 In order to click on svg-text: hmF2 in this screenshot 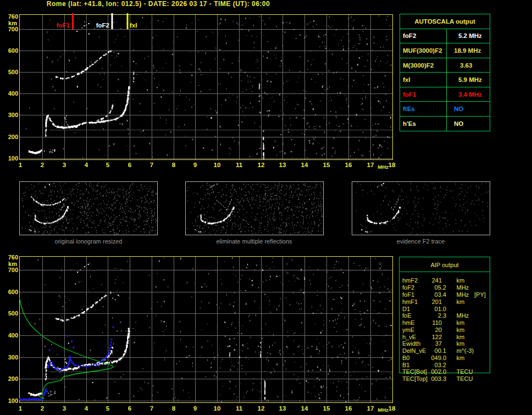, I will do `click(410, 280)`.